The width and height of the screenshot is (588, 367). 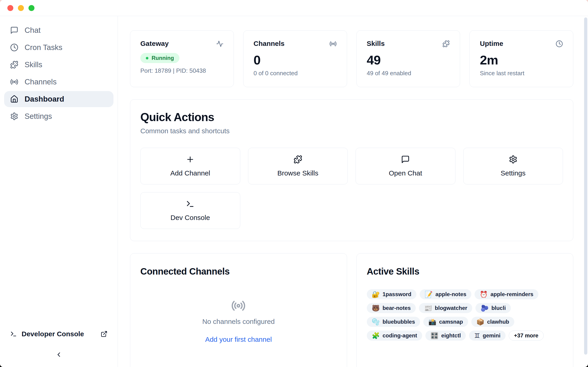 What do you see at coordinates (513, 166) in the screenshot?
I see `settings-button: Settings` at bounding box center [513, 166].